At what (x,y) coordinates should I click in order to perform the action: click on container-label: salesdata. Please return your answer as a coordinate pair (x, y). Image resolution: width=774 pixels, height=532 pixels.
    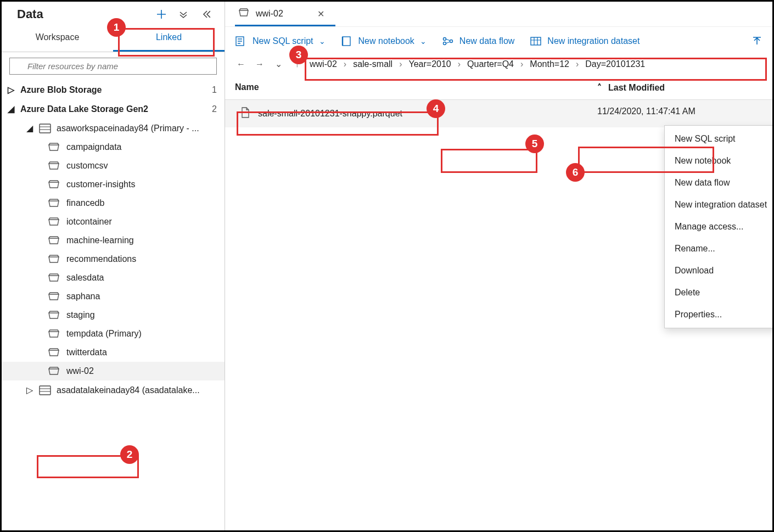
    Looking at the image, I should click on (86, 278).